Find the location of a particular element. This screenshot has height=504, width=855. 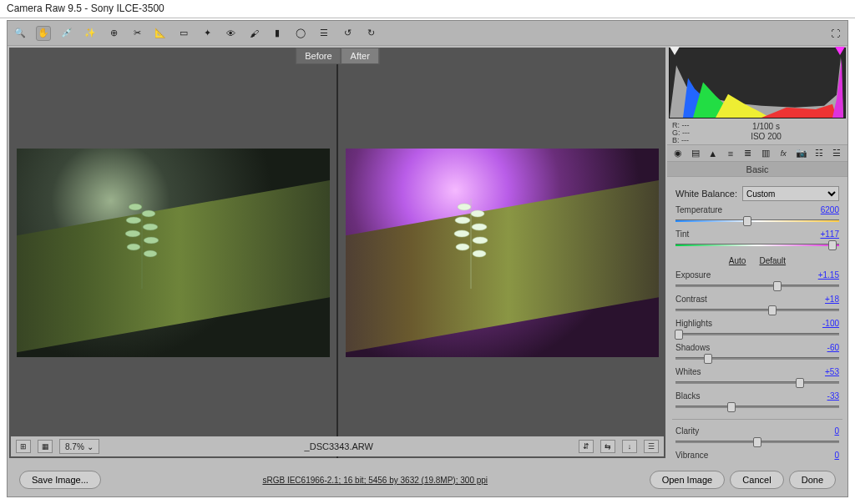

rotate-ccw-icon: ↺ is located at coordinates (347, 33).